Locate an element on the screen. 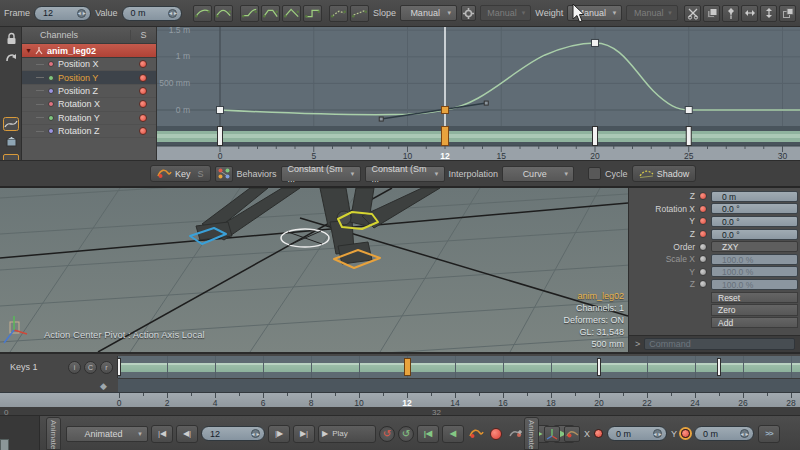  current-frame-input: 12 ◄► is located at coordinates (233, 434).